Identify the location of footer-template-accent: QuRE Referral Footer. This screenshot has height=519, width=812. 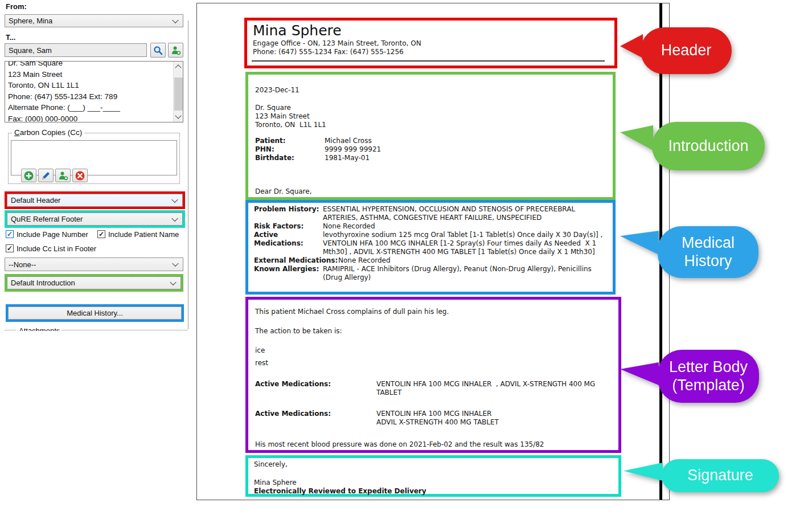
(95, 219).